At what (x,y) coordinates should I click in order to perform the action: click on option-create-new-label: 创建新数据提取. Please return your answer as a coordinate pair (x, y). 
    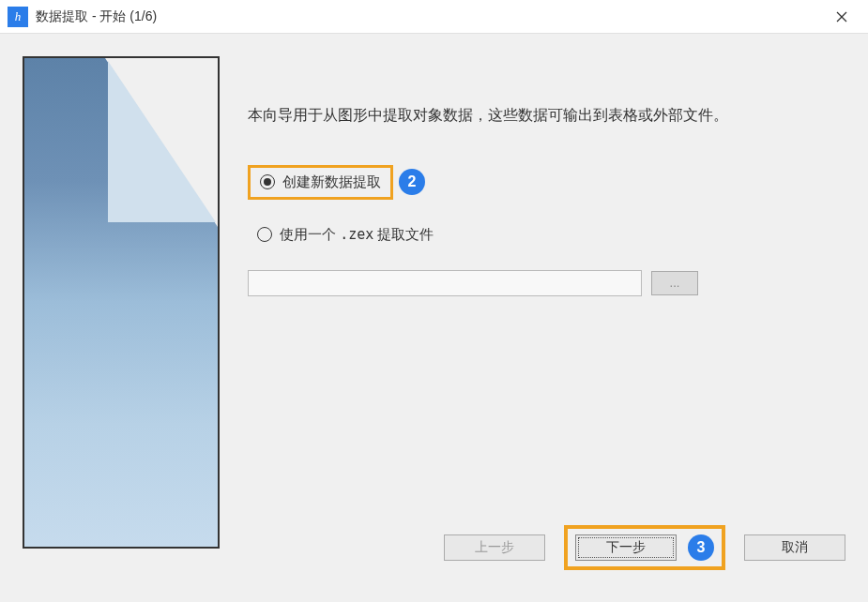
    Looking at the image, I should click on (332, 182).